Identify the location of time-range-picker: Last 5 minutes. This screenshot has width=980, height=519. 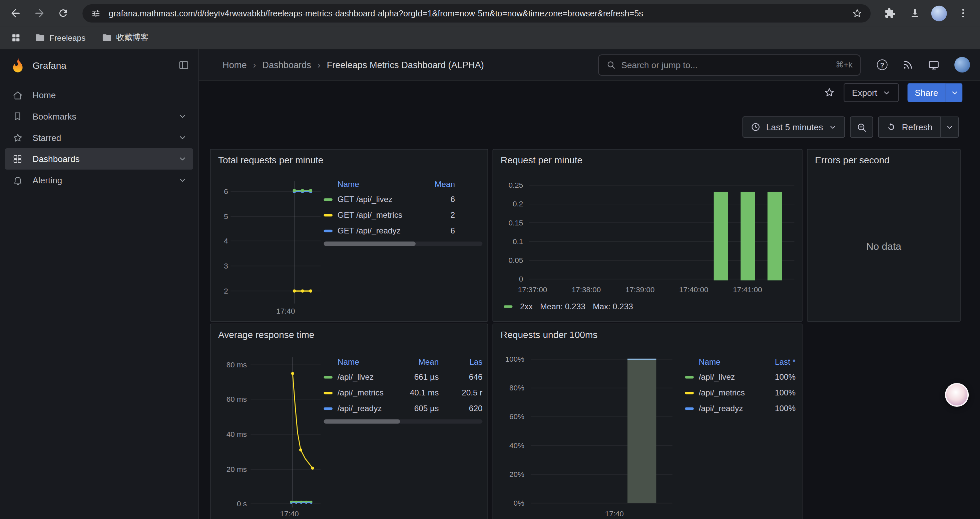
(794, 127).